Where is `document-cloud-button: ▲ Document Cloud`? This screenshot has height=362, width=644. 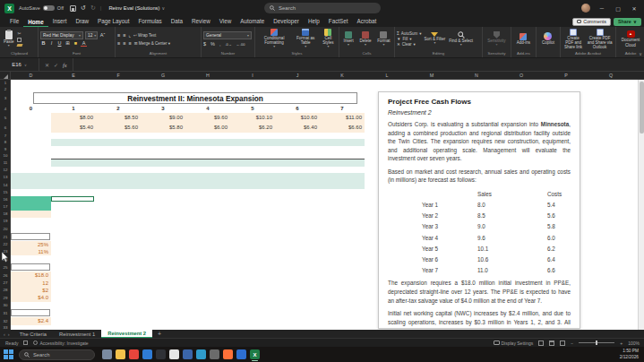 document-cloud-button: ▲ Document Cloud is located at coordinates (631, 39).